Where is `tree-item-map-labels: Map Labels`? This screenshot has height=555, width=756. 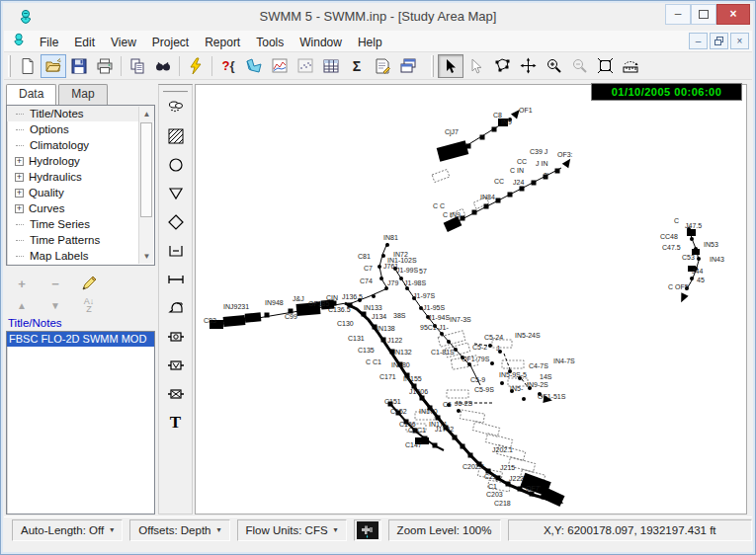 tree-item-map-labels: Map Labels is located at coordinates (81, 256).